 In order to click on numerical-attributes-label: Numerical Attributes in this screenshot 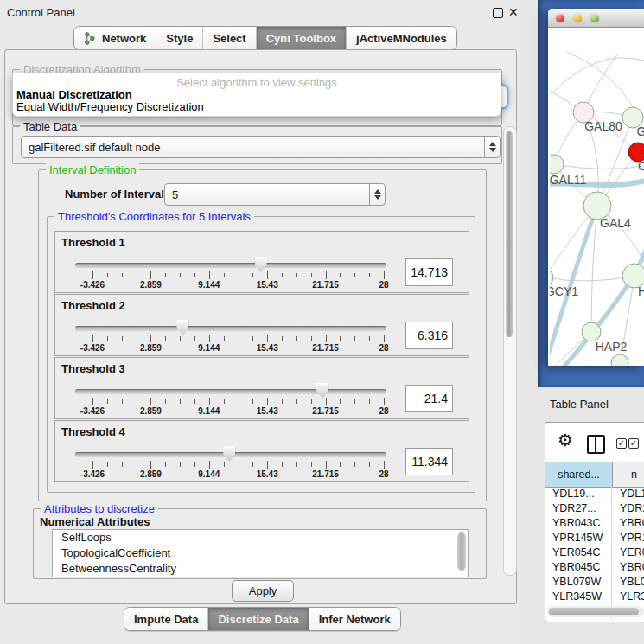, I will do `click(95, 522)`.